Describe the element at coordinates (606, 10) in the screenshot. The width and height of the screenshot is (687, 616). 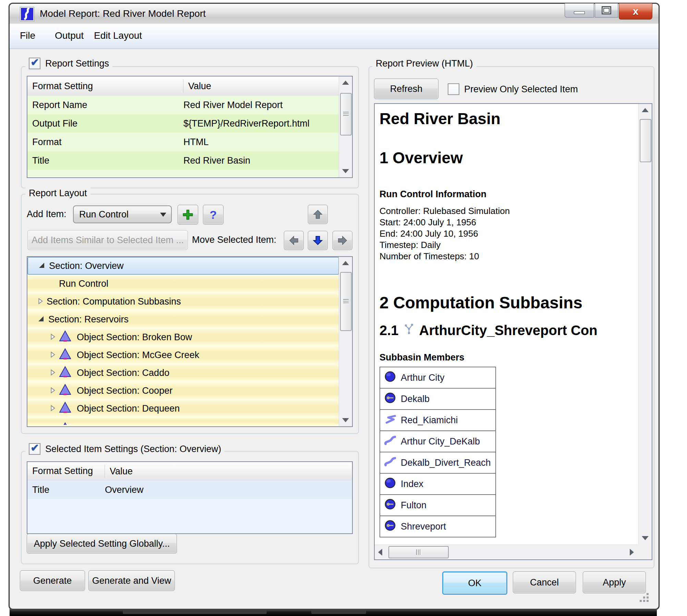
I see `restore-icon` at that location.